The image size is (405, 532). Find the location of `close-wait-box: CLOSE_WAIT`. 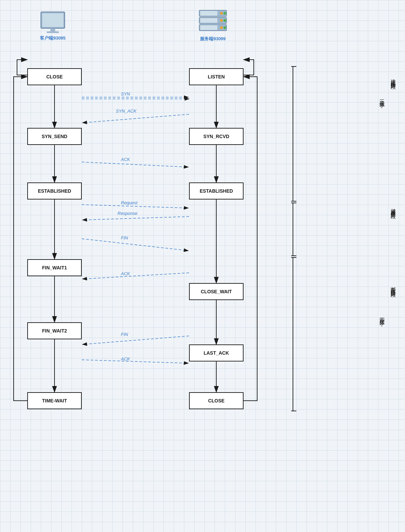

close-wait-box: CLOSE_WAIT is located at coordinates (216, 292).